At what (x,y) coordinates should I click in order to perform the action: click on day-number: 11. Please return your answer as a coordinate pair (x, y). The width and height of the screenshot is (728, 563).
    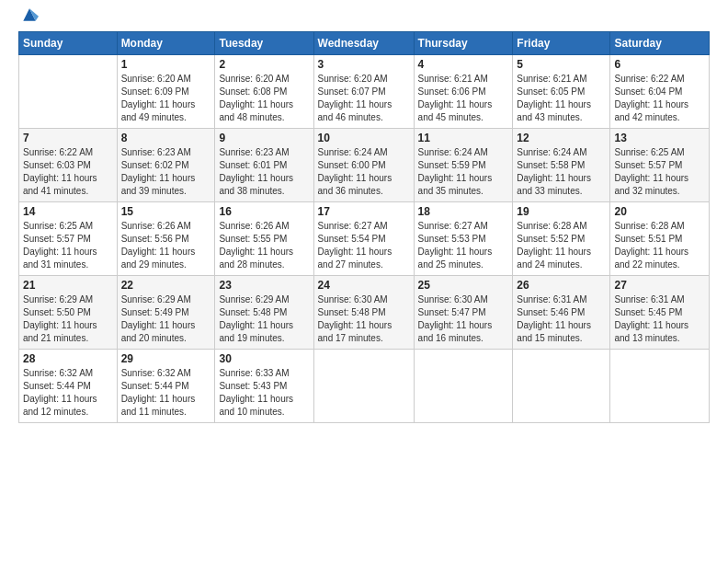
    Looking at the image, I should click on (463, 138).